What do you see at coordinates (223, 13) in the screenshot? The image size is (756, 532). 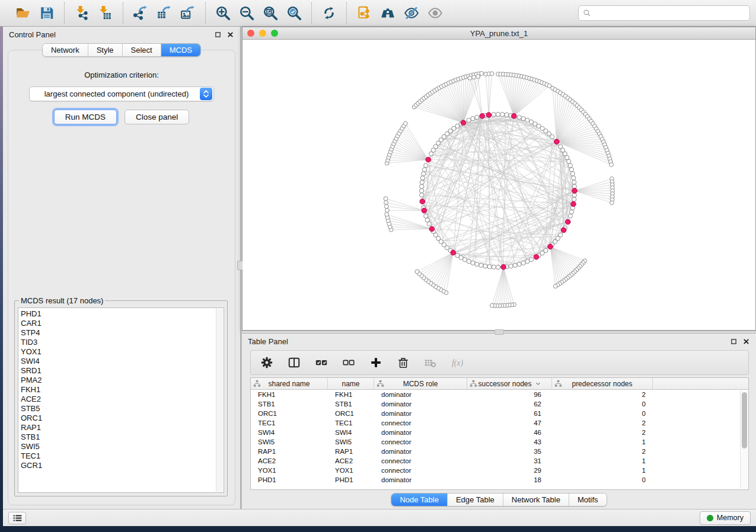 I see `zoom-in-icon` at bounding box center [223, 13].